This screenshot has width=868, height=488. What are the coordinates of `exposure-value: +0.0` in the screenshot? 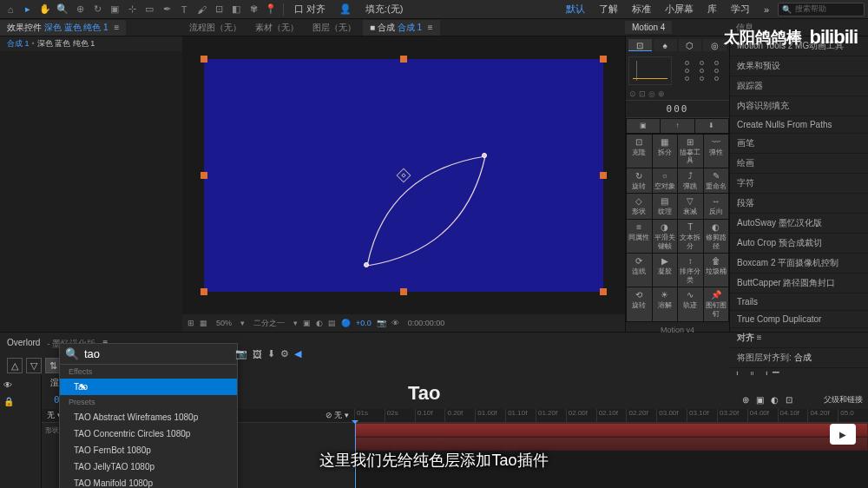 It's located at (364, 323).